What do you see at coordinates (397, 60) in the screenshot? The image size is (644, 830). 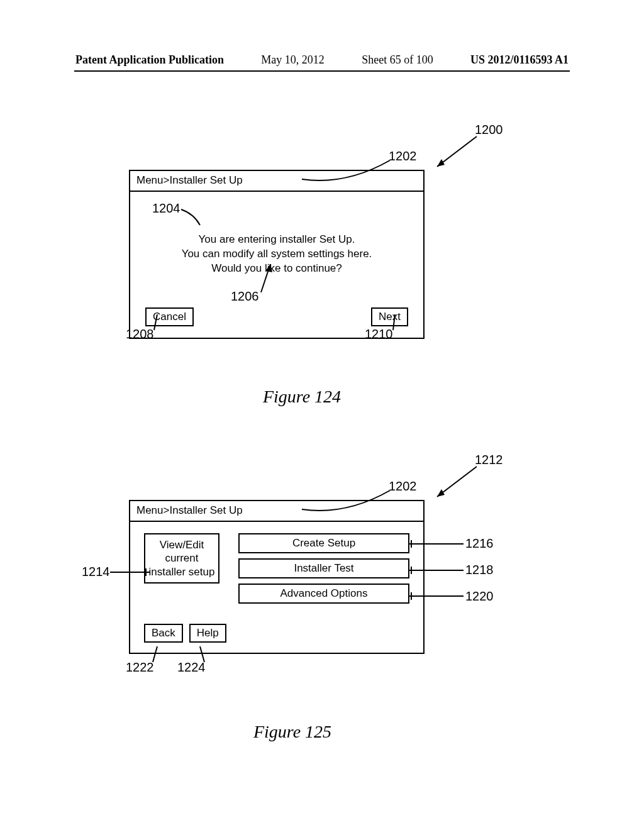 I see `header-sheet: Sheet 65 of 100` at bounding box center [397, 60].